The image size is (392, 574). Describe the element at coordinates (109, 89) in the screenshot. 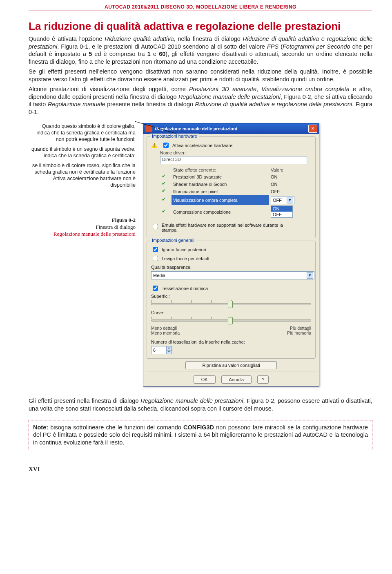

I see `text: Alcune prestazioni di visualizzazione de…` at that location.